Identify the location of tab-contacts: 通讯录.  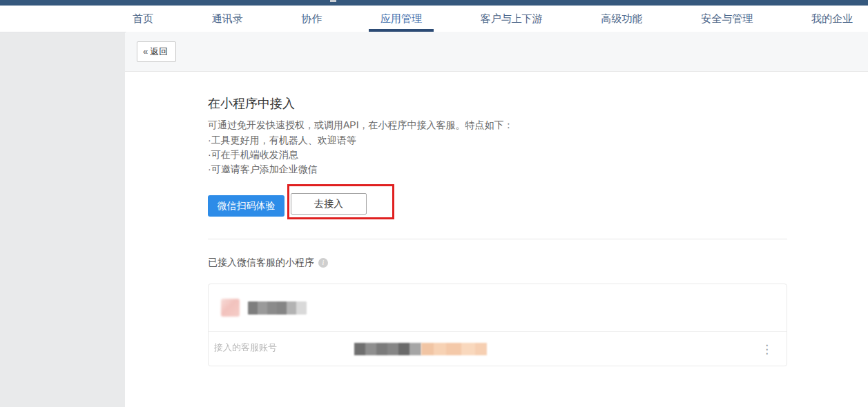
(228, 19).